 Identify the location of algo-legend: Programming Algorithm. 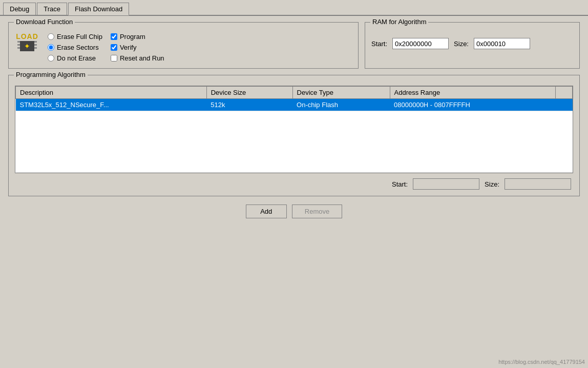
(51, 75).